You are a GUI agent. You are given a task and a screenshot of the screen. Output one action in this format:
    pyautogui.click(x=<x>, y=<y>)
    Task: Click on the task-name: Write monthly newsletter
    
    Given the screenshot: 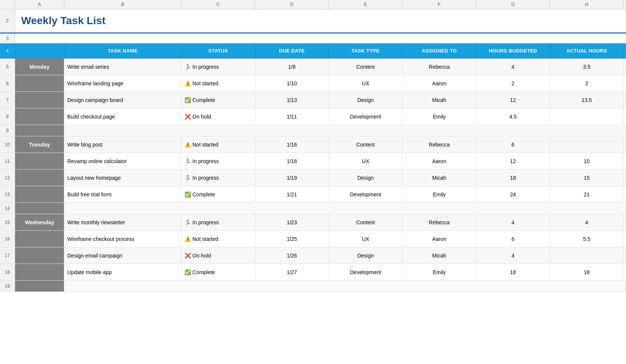 What is the action you would take?
    pyautogui.click(x=123, y=222)
    